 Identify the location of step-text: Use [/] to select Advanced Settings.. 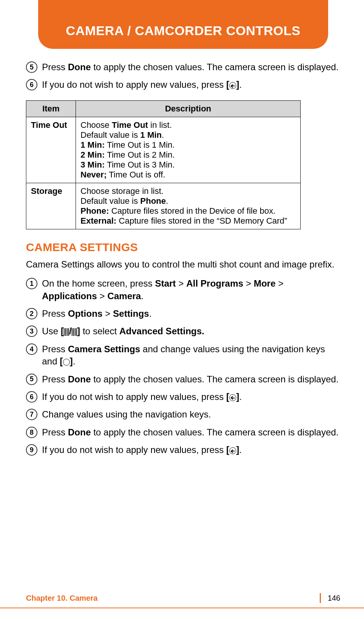
(191, 331).